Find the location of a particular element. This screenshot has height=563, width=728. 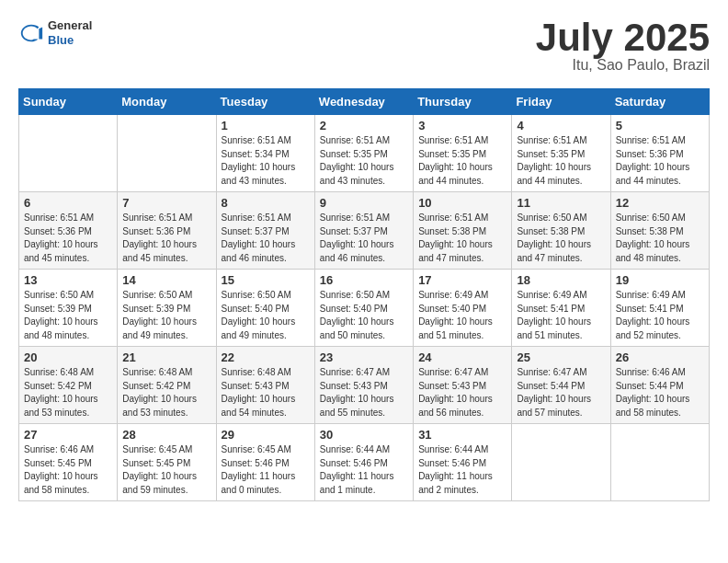

calendar-cell: 1Sunrise: 6:51 AM Sunset: 5:34 PM Daylig… is located at coordinates (265, 154).